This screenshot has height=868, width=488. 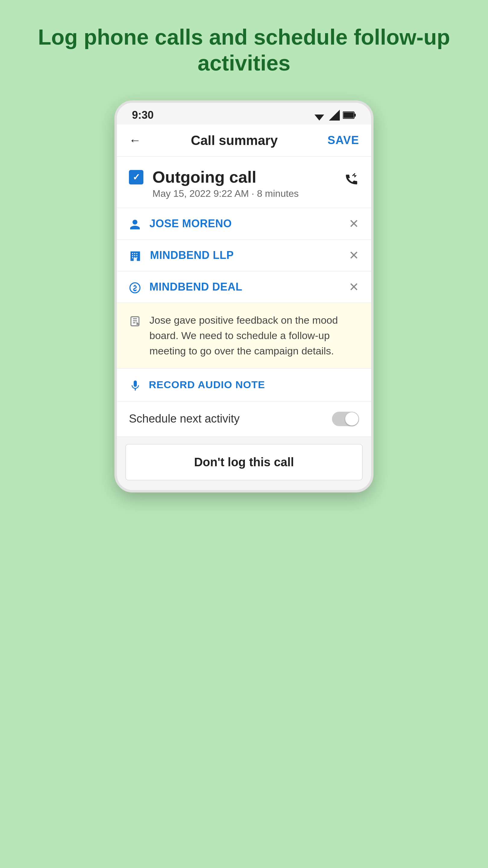 What do you see at coordinates (354, 224) in the screenshot?
I see `remove-jose-button: ✕` at bounding box center [354, 224].